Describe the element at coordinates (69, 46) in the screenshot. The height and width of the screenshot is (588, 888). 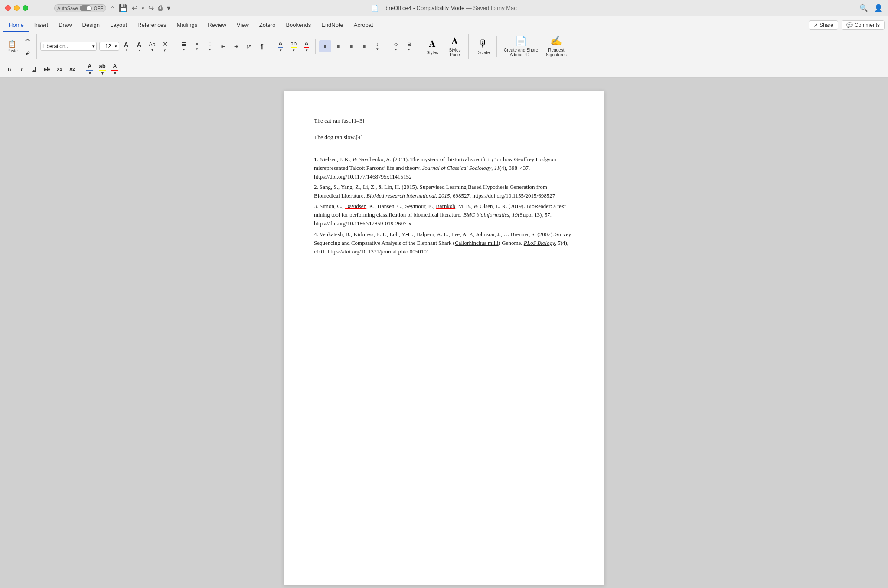
I see `font-family-select: Liberation... ▾` at that location.